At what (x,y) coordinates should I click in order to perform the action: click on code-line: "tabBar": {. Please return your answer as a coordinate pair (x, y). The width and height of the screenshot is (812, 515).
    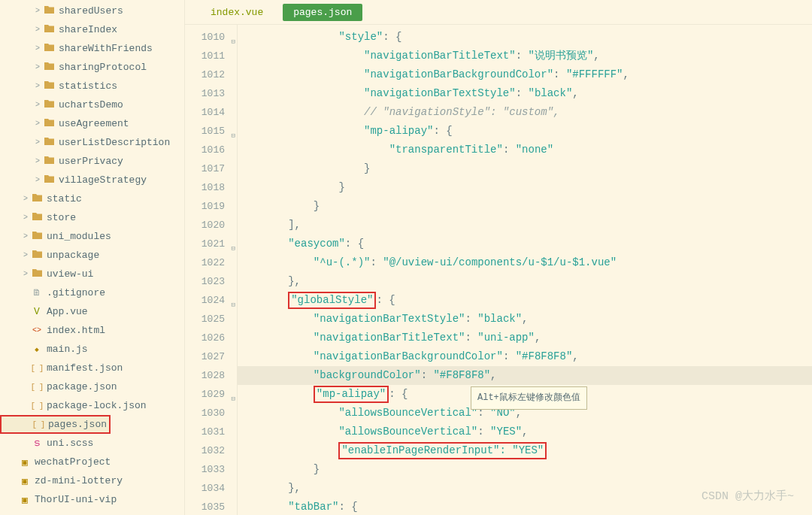
    Looking at the image, I should click on (525, 507).